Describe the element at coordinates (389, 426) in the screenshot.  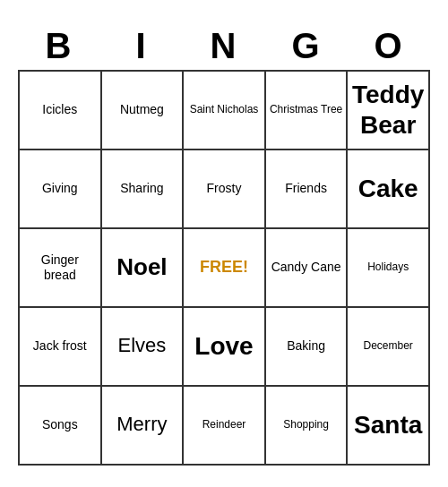
I see `table-row: Santa` at that location.